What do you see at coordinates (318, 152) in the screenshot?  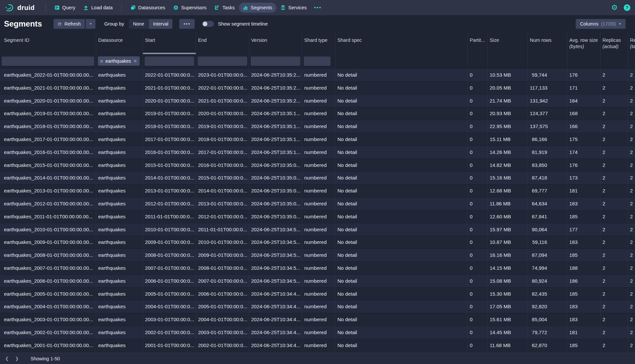 I see `table-row: earthquakes_2016-01-01T00:00:00.00...ear…` at bounding box center [318, 152].